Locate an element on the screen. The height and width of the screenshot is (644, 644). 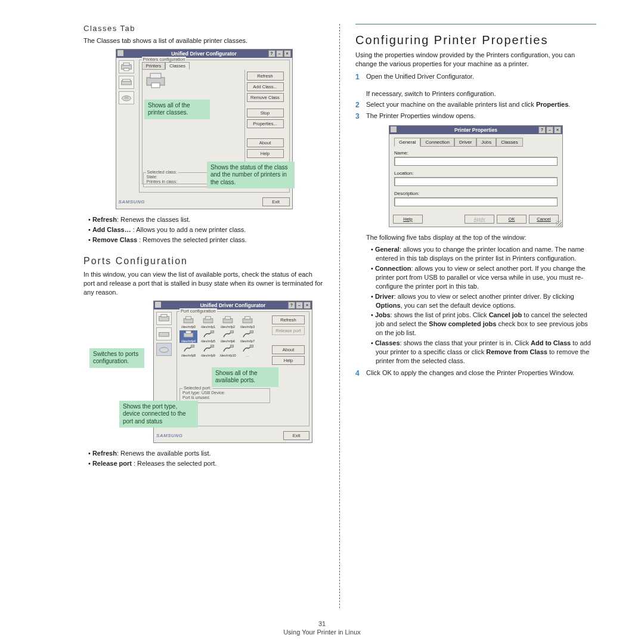
app-icon is located at coordinates (158, 305).